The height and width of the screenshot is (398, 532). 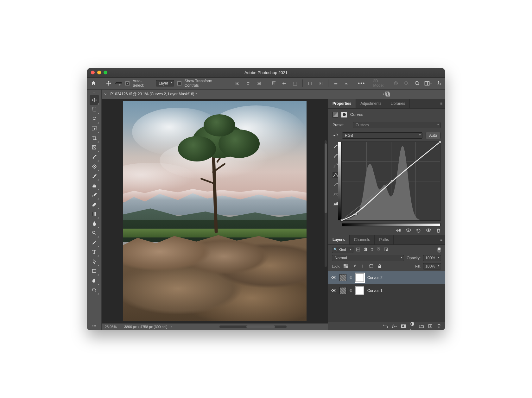 What do you see at coordinates (94, 243) in the screenshot?
I see `pen-tool` at bounding box center [94, 243].